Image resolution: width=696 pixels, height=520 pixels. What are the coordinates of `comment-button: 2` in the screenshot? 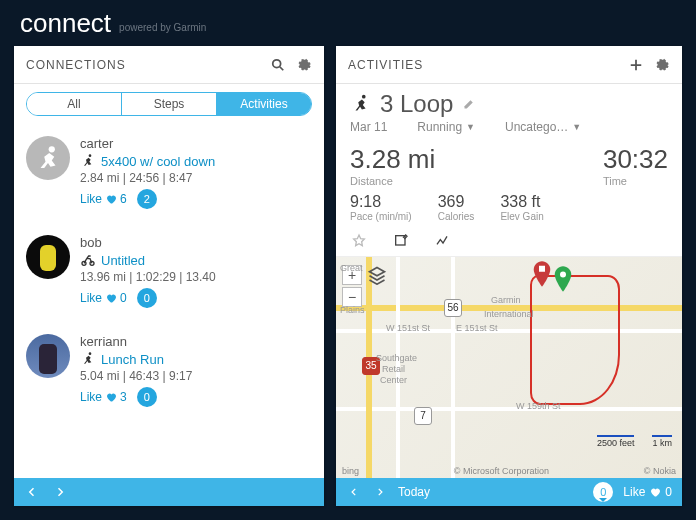 It's located at (147, 199).